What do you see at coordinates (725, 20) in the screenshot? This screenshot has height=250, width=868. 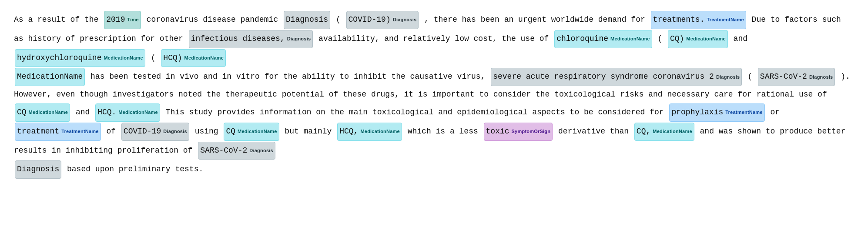 I see `entity-label-treatment-1: TreatmentName` at bounding box center [725, 20].